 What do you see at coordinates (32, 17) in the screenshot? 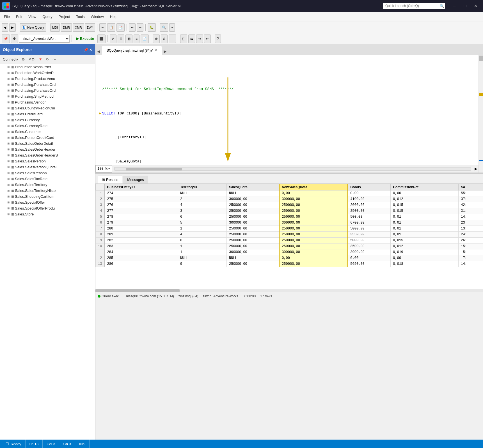
I see `menu-view: View` at bounding box center [32, 17].